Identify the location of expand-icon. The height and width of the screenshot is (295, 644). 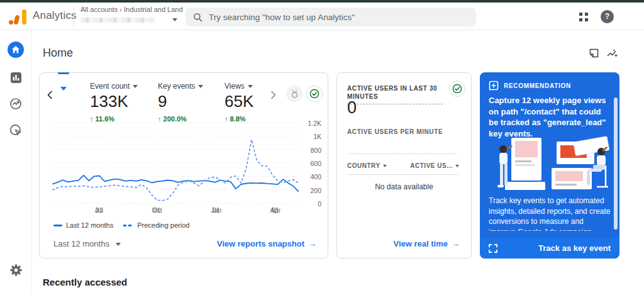
(493, 248).